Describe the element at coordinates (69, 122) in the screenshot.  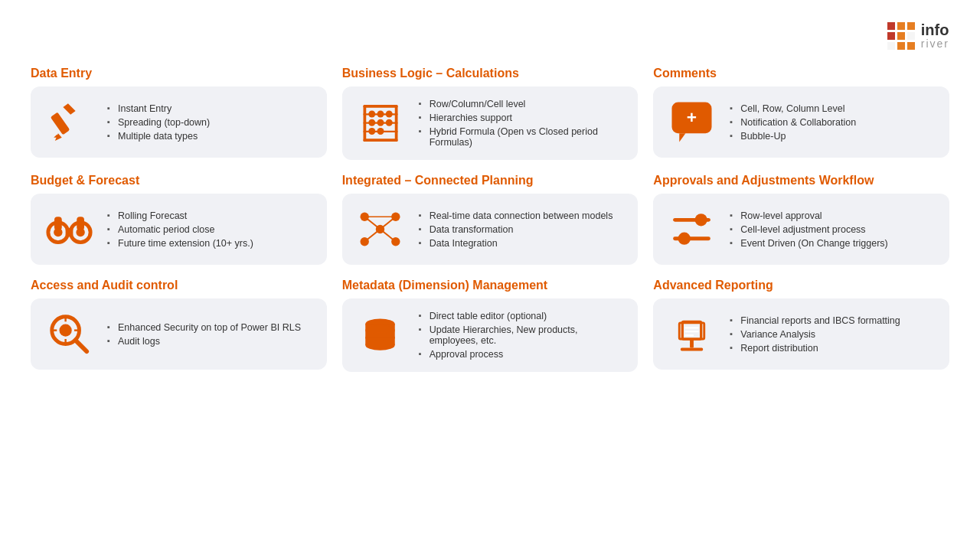
I see `pen-icon` at that location.